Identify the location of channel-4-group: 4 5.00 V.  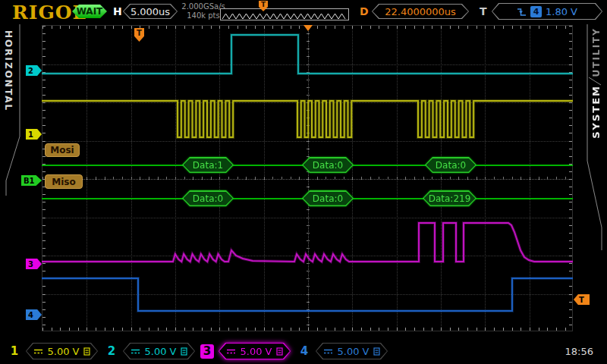
(343, 351).